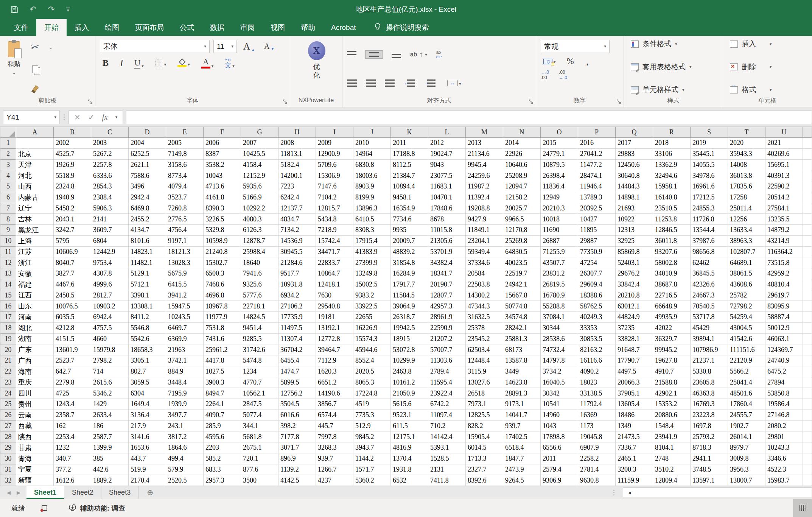 The width and height of the screenshot is (812, 517). What do you see at coordinates (559, 143) in the screenshot?
I see `cell-O1: 2015` at bounding box center [559, 143].